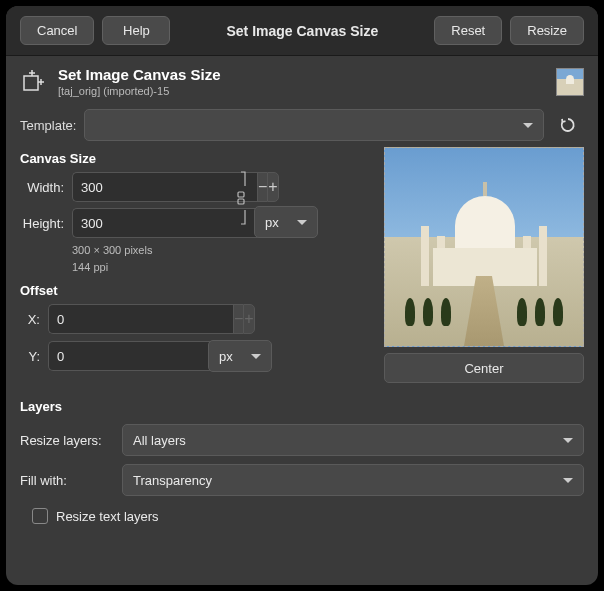 The image size is (604, 591). Describe the element at coordinates (302, 31) in the screenshot. I see `titlebar: Cancel Help Set Image Canvas Size Reset …` at that location.